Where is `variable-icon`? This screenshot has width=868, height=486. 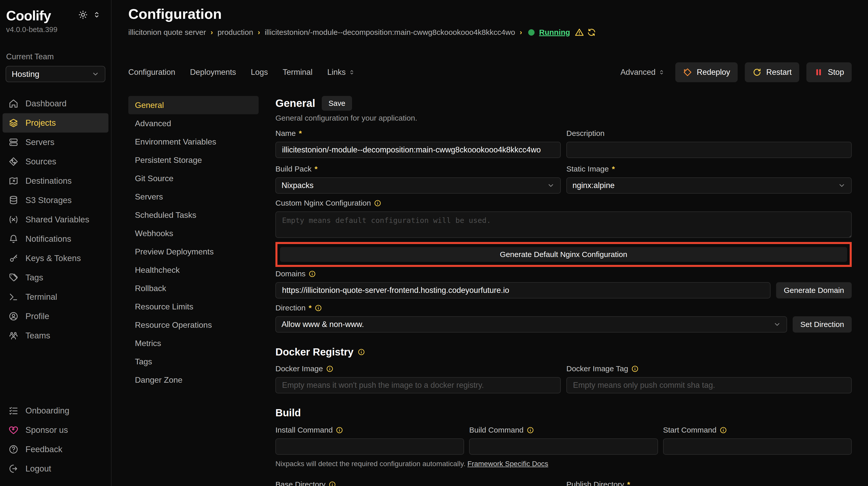
variable-icon is located at coordinates (13, 220).